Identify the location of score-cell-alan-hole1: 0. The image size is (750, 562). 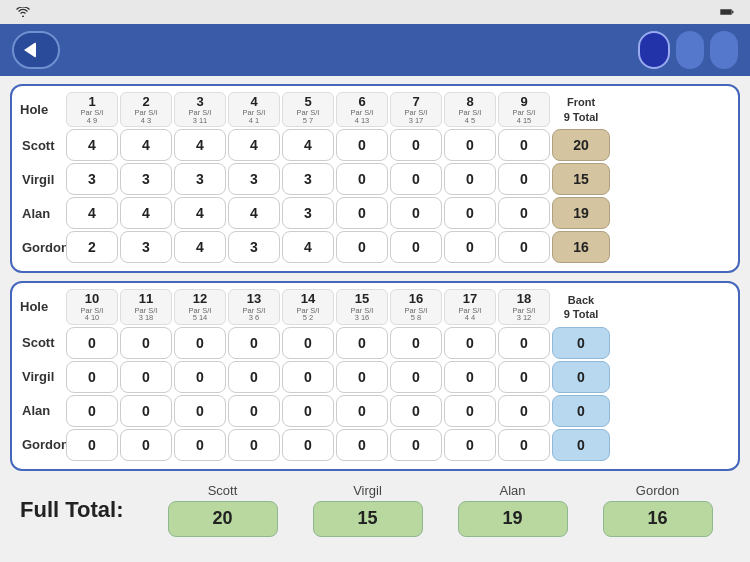
(146, 411).